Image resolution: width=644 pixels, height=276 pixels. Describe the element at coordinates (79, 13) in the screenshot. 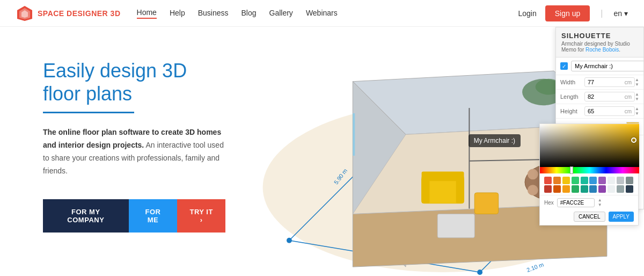

I see `logo-text: SPACE DESIGNER 3D` at that location.